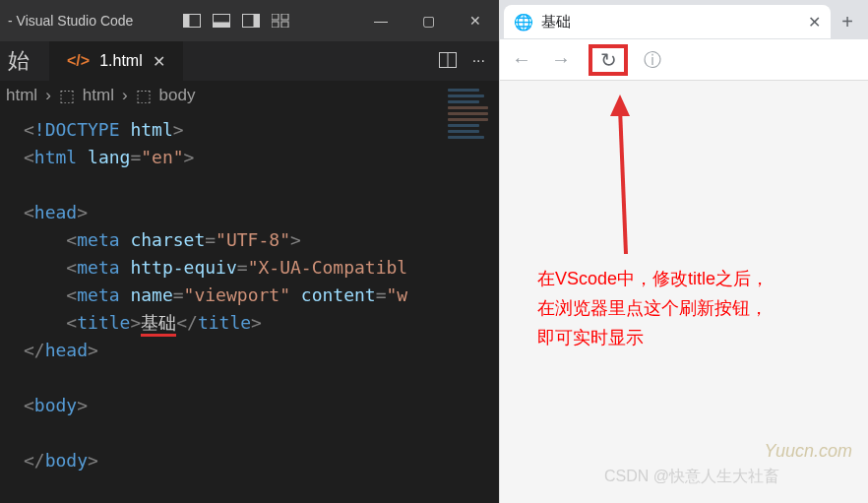 Image resolution: width=868 pixels, height=503 pixels. I want to click on maximize-button: ▢, so click(428, 21).